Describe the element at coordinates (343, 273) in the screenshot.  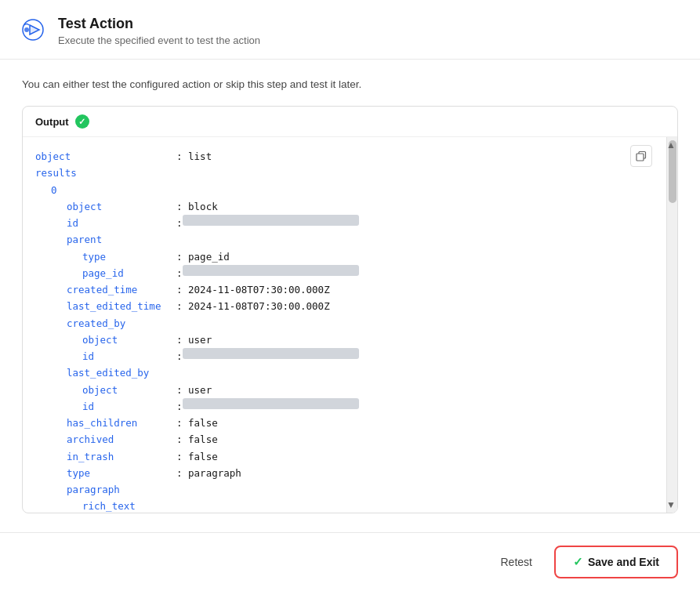
I see `code-line: page_id :` at that location.